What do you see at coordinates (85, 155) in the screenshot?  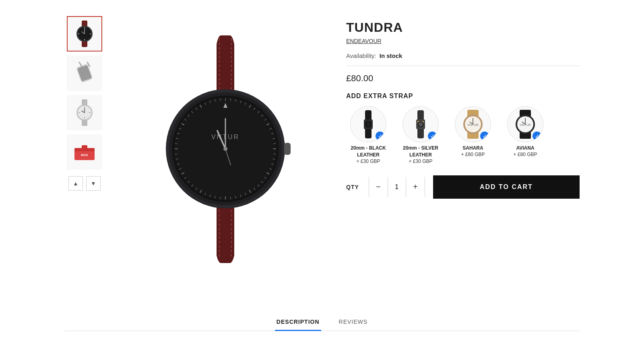 I see `svg-text: BOX` at bounding box center [85, 155].